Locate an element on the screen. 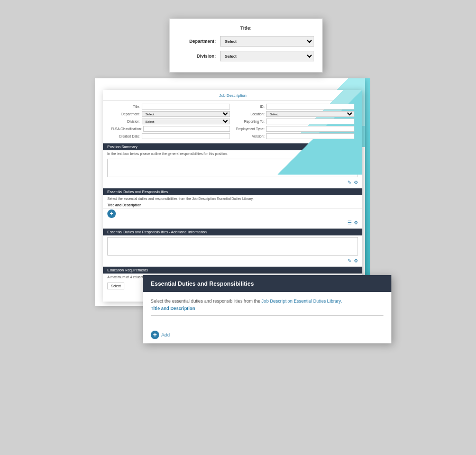 The height and width of the screenshot is (455, 476). flsa-input is located at coordinates (187, 129).